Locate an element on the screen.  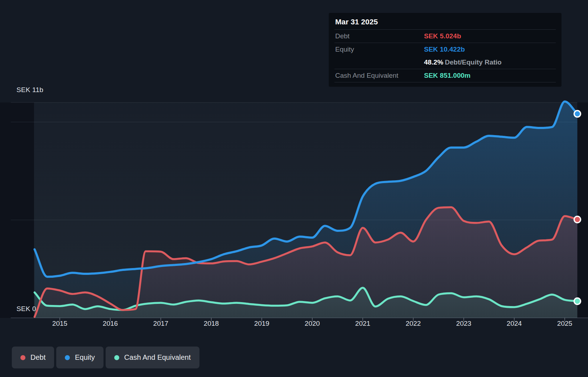
tooltip-ratio-value: 48.2% Debt/Equity Ratio is located at coordinates (463, 62).